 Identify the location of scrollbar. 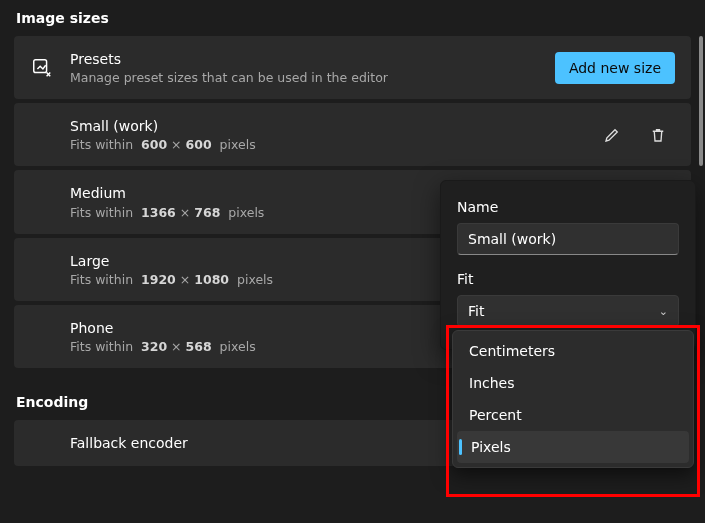
(701, 101).